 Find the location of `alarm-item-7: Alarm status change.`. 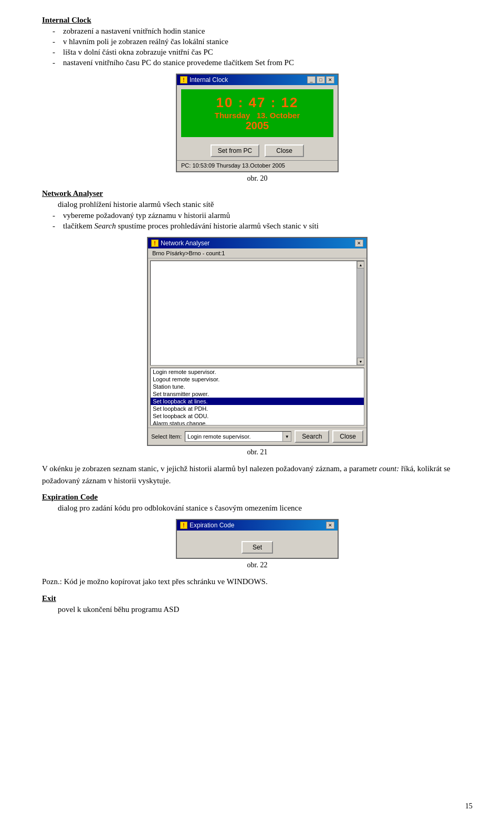

alarm-item-7: Alarm status change. is located at coordinates (257, 422).